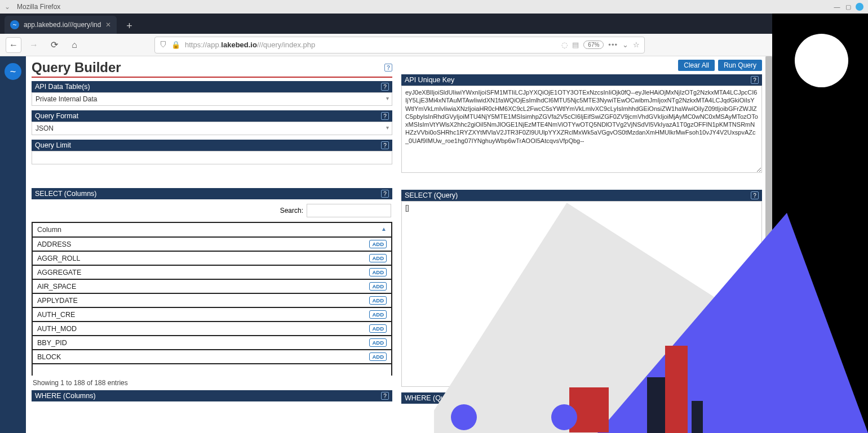 This screenshot has height=433, width=868. Describe the element at coordinates (848, 7) in the screenshot. I see `maximize-window-icon: ▢` at that location.